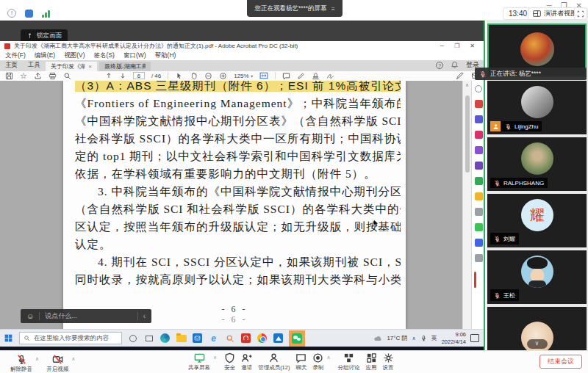 The height and width of the screenshot is (373, 588). I want to click on breakout-rooms-button: 分组讨论, so click(349, 361).